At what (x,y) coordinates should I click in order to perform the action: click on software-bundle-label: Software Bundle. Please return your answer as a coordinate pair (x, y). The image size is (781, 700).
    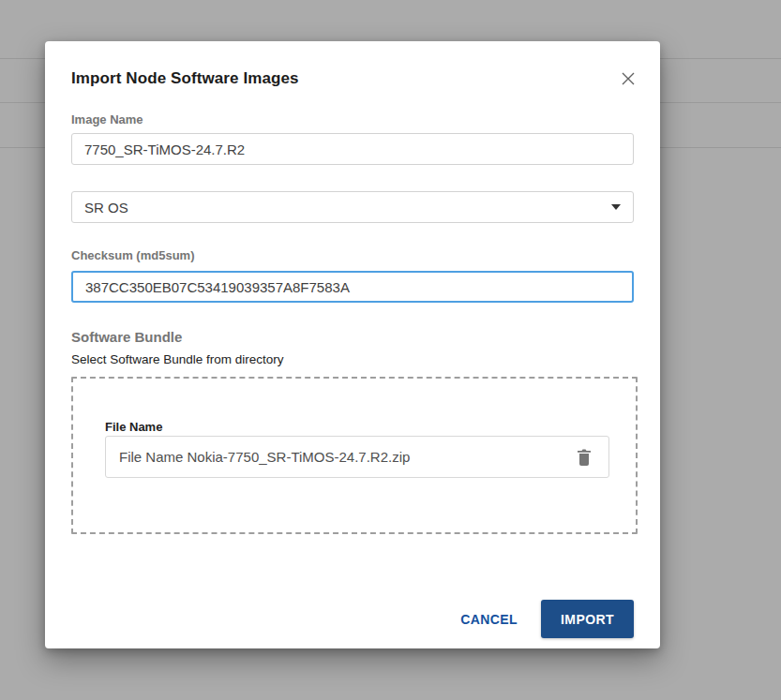
    Looking at the image, I should click on (127, 337).